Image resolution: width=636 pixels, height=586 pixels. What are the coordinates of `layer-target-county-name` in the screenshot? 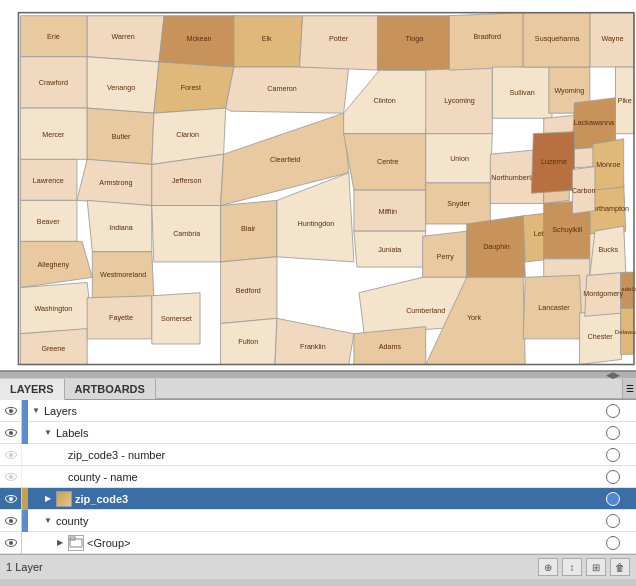 It's located at (613, 477).